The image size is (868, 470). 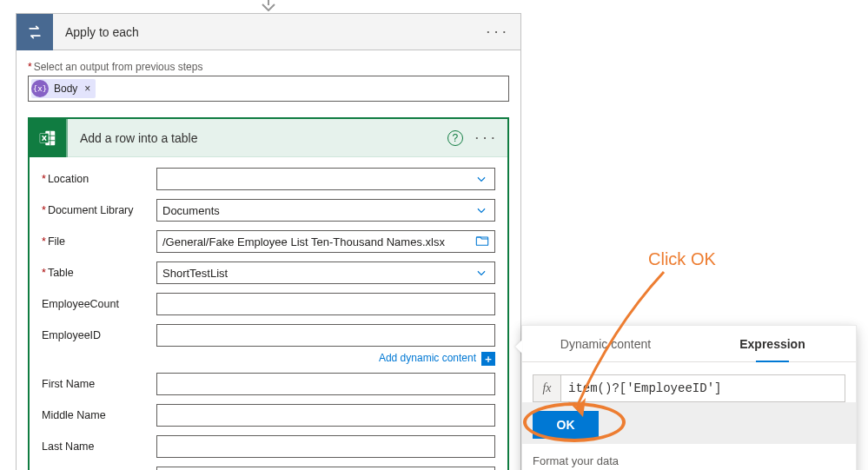 I want to click on popover-caret-icon, so click(x=519, y=347).